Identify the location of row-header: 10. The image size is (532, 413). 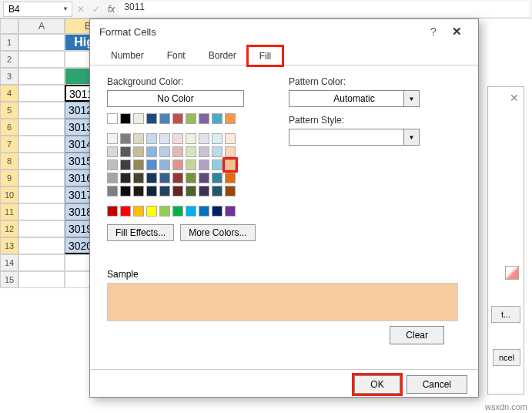
(9, 195).